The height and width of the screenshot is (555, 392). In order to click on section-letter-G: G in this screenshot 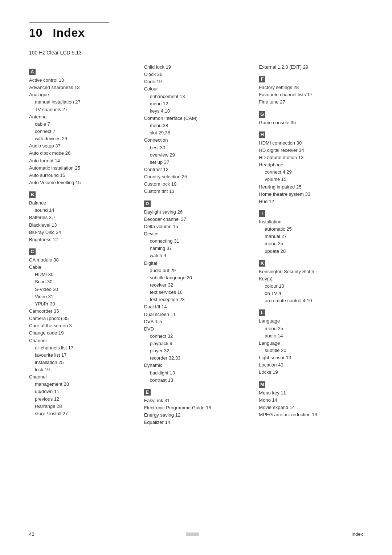, I will do `click(262, 114)`.